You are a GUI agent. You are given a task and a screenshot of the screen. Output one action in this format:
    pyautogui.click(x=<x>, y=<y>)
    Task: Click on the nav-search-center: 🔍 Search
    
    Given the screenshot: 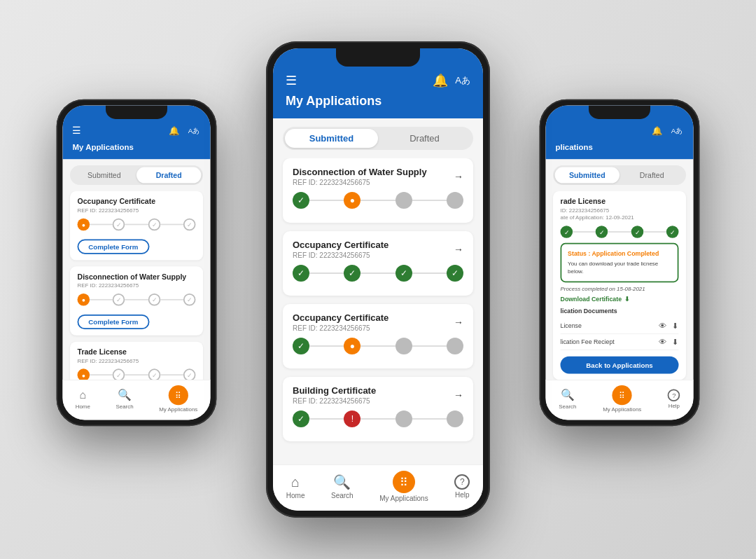 What is the action you would take?
    pyautogui.click(x=342, y=486)
    